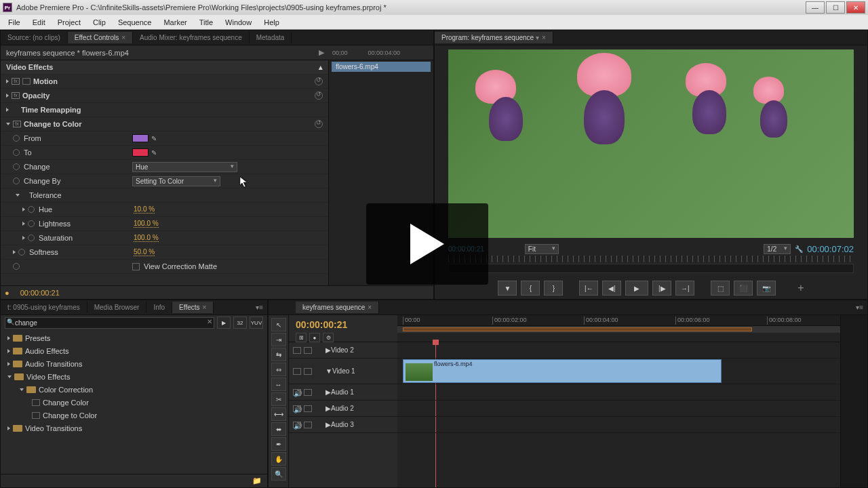  Describe the element at coordinates (279, 474) in the screenshot. I see `zoom-tool: 🔍` at that location.